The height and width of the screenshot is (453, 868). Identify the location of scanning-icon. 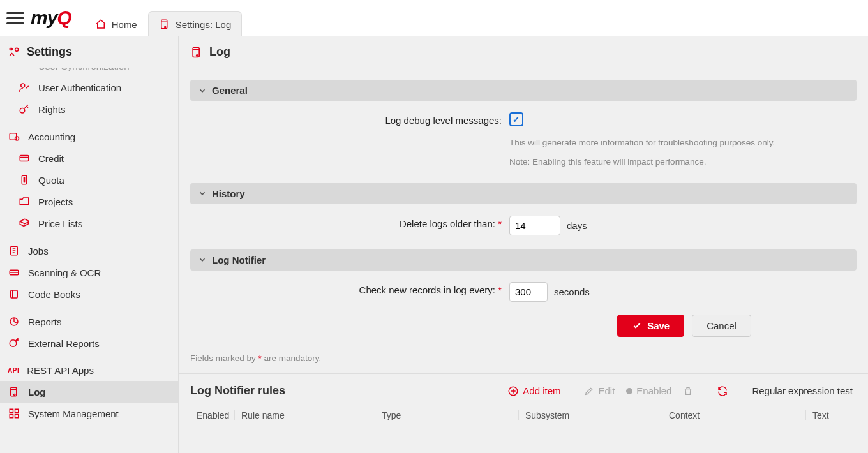
(14, 272).